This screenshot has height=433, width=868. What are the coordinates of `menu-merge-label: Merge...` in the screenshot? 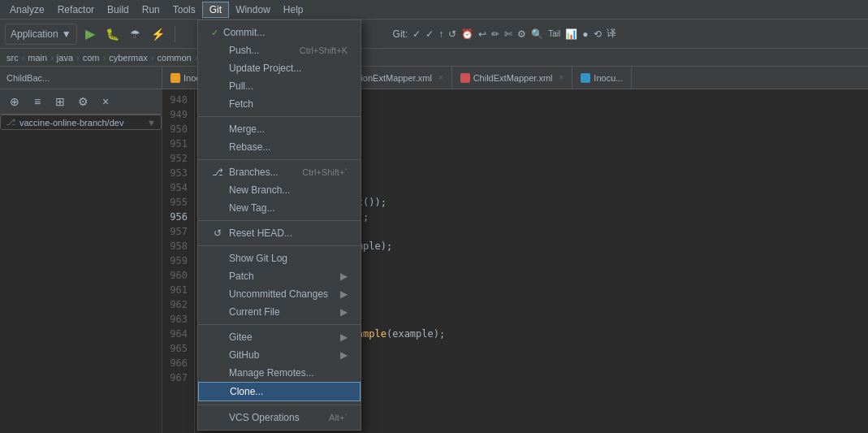 It's located at (247, 129).